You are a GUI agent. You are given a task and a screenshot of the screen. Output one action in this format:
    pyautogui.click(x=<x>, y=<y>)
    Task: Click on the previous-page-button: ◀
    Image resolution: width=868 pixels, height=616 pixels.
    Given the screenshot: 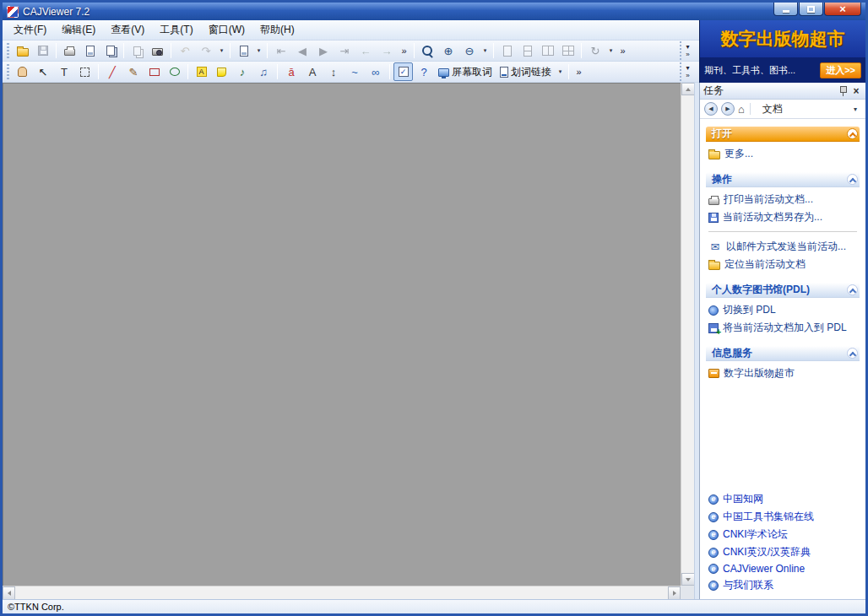 What is the action you would take?
    pyautogui.click(x=302, y=51)
    